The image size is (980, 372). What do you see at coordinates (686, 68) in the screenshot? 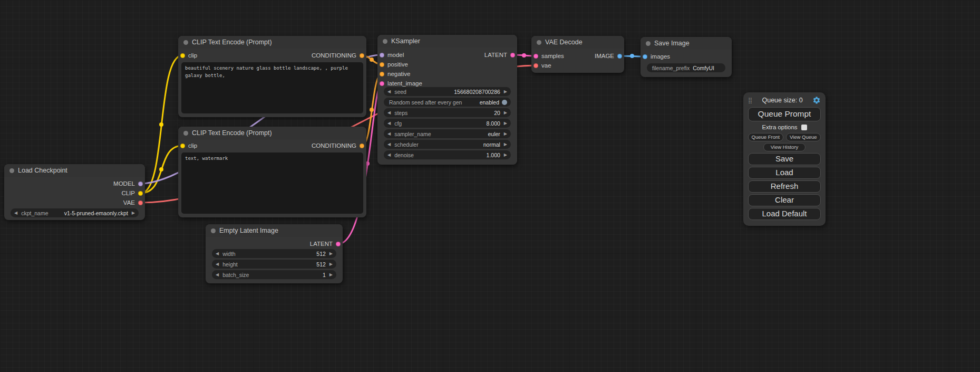
I see `widget-filename-prefix: filename_prefix ComfyUI` at bounding box center [686, 68].